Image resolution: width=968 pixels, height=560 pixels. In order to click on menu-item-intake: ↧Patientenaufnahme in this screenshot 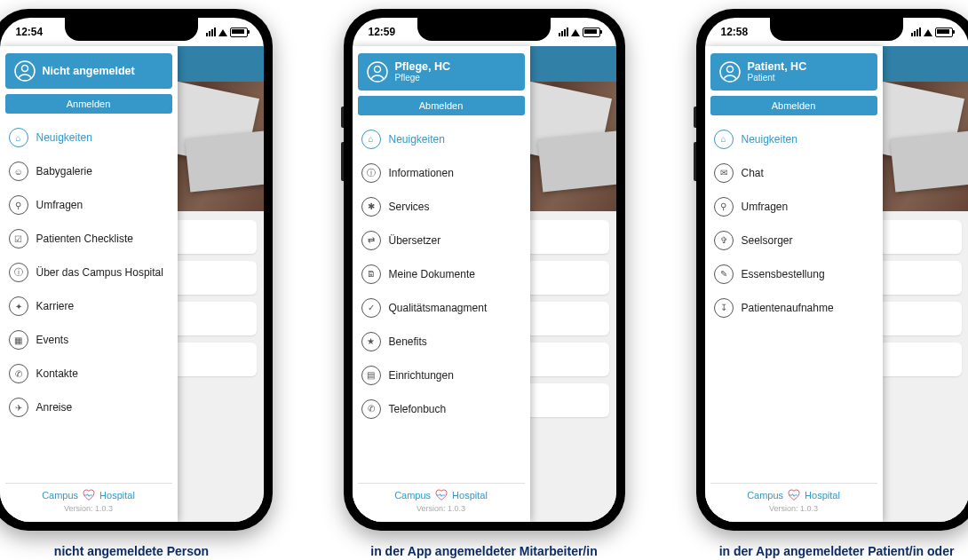, I will do `click(794, 308)`.